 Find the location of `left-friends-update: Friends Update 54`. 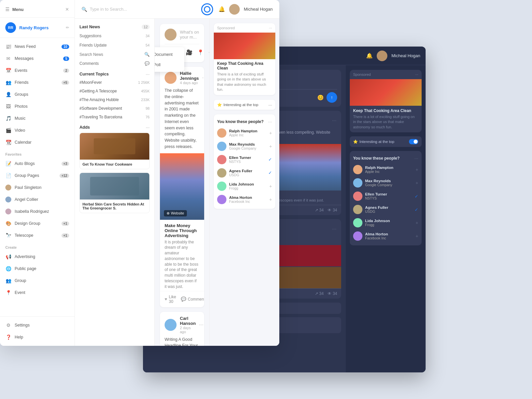

left-friends-update: Friends Update 54 is located at coordinates (114, 45).